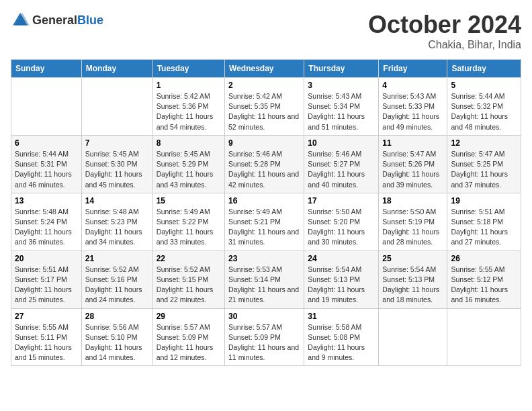 The width and height of the screenshot is (532, 411). I want to click on day-number: 19, so click(484, 201).